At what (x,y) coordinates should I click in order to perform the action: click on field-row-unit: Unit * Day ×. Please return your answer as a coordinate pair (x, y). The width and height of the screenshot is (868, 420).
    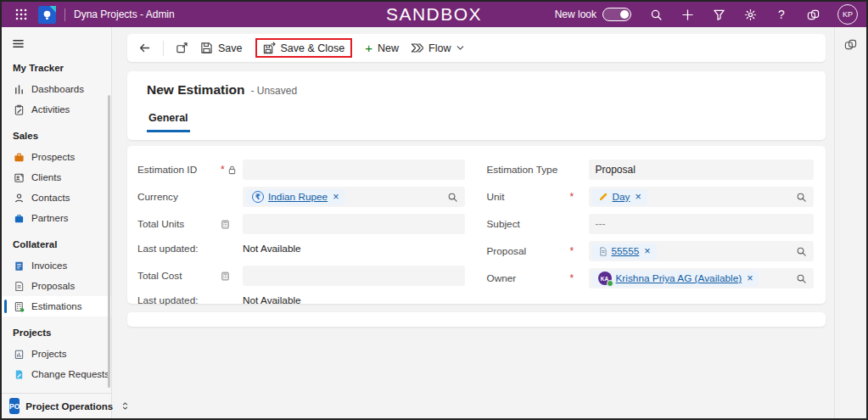
    Looking at the image, I should click on (651, 197).